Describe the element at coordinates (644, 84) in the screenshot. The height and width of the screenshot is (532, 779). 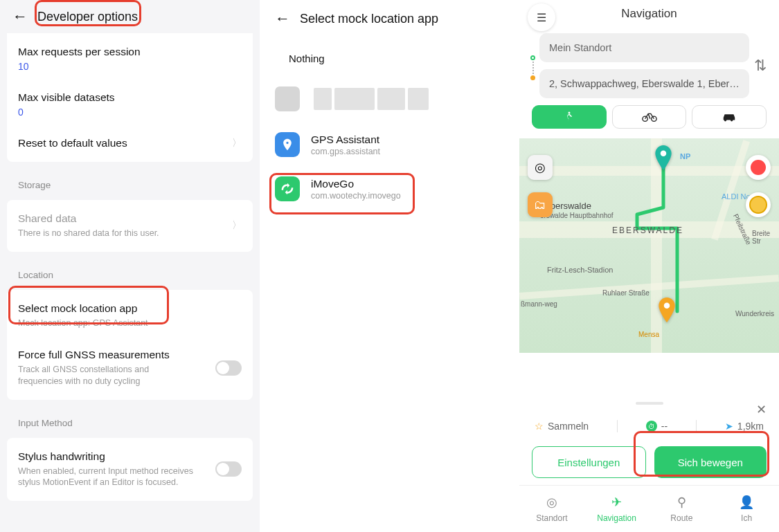
I see `to-field: 2, Schwappachweg, Eberswalde 1, Eber…` at that location.